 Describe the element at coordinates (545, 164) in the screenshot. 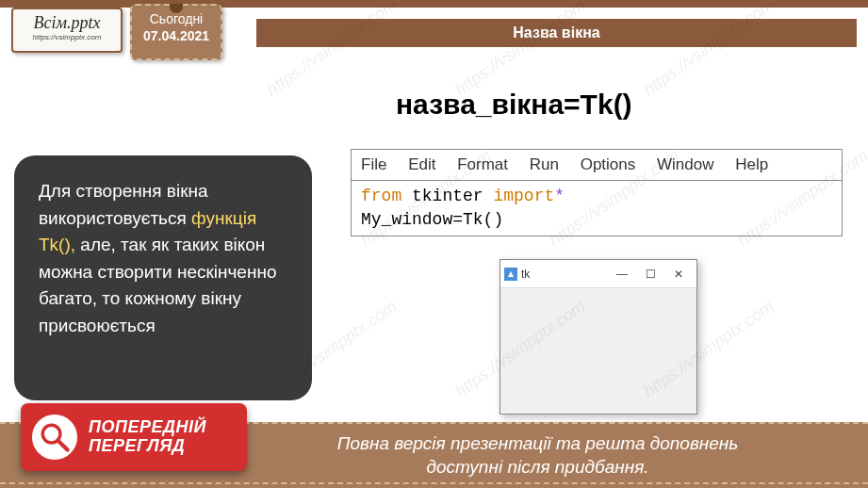

I see `menu-run: Run` at that location.